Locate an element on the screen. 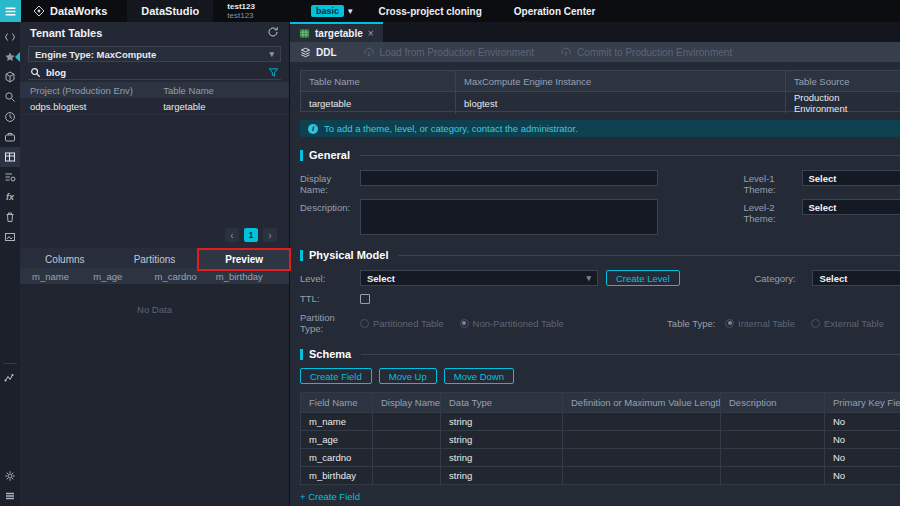  tab-partitions: Partitions is located at coordinates (155, 258).